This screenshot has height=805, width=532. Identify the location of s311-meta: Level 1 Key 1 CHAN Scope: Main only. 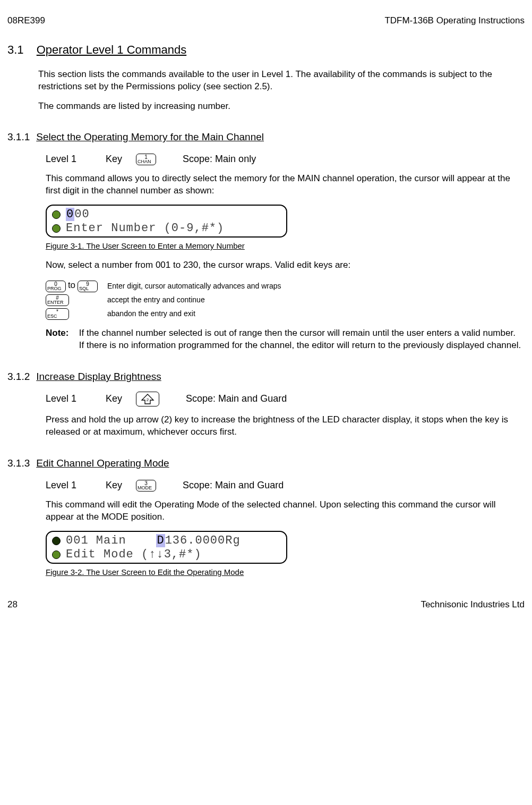
(284, 159).